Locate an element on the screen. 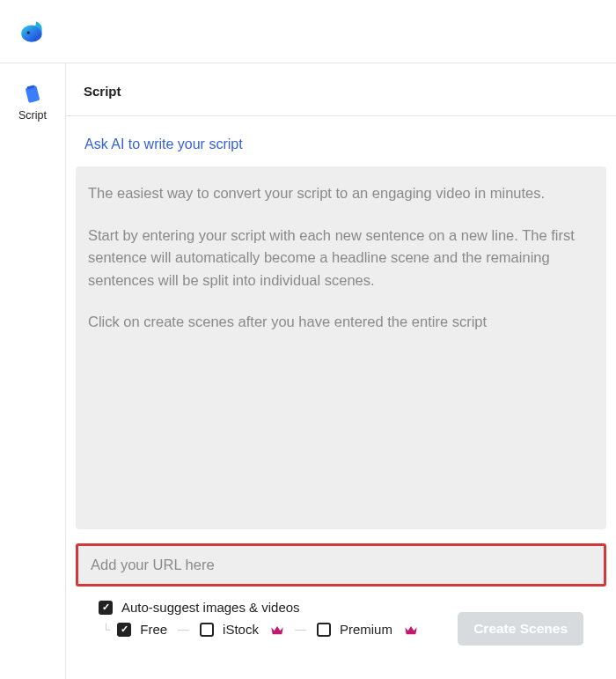 This screenshot has width=616, height=679. url-input-container is located at coordinates (341, 565).